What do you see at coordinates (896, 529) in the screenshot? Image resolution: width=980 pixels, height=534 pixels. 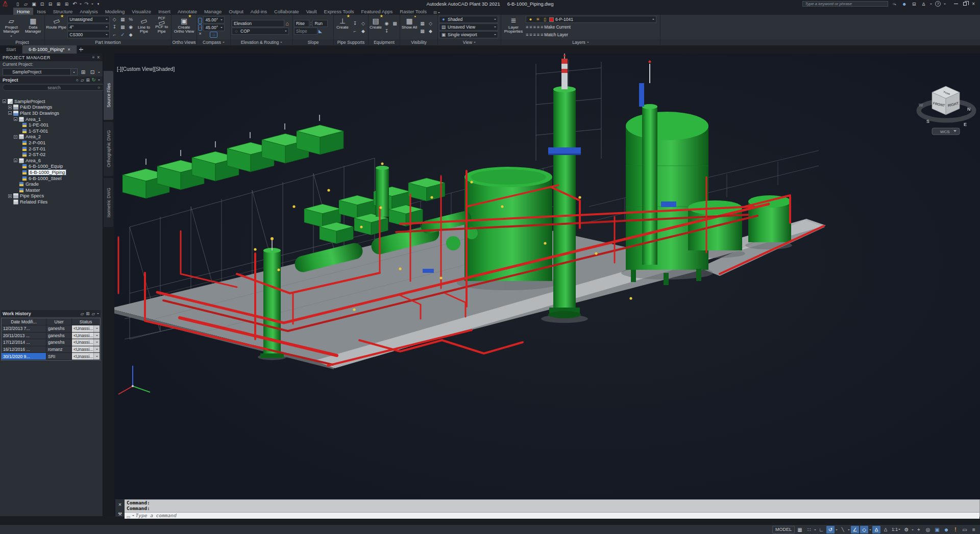 I see `annotation-scale-button: 1:1` at bounding box center [896, 529].